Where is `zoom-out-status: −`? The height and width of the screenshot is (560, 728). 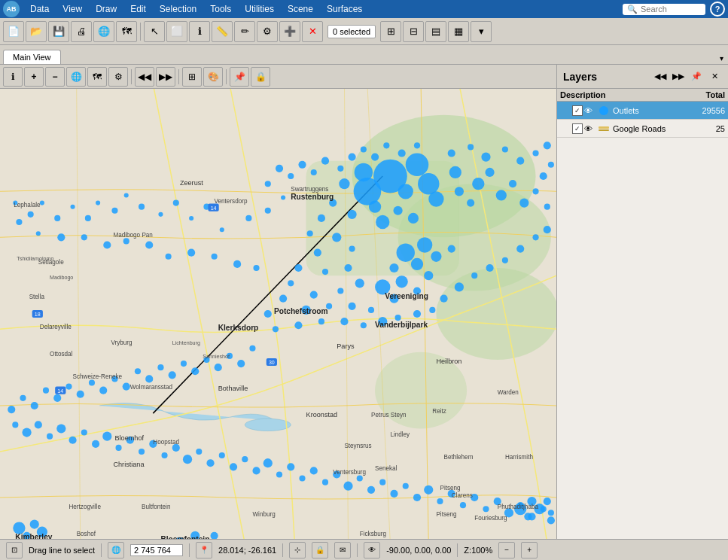 zoom-out-status: − is located at coordinates (507, 550).